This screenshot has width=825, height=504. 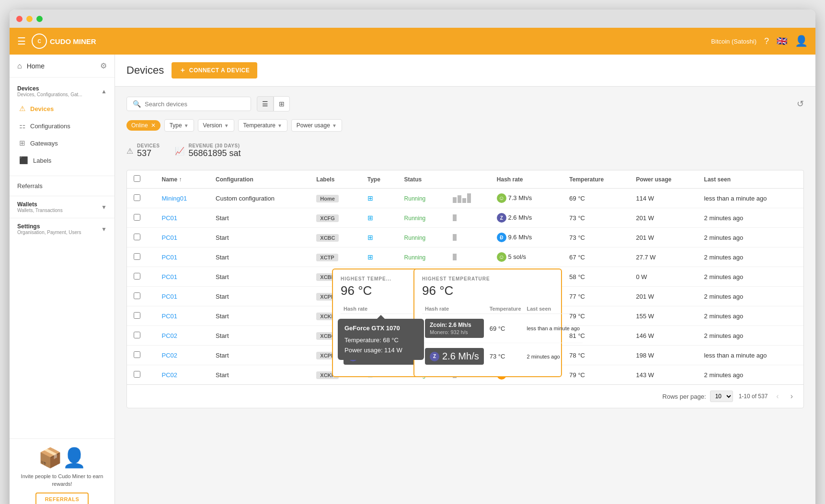 What do you see at coordinates (149, 146) in the screenshot?
I see `devices-stat-label: DEVICES` at bounding box center [149, 146].